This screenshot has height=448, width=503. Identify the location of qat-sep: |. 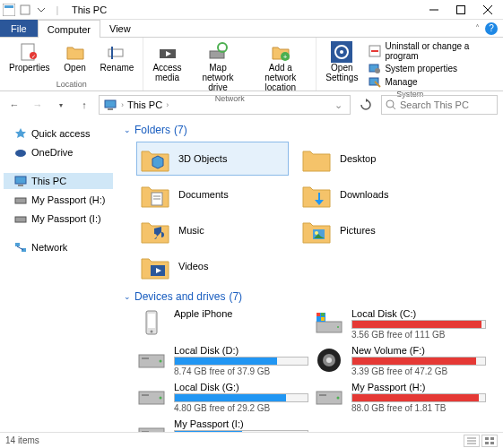
(57, 10).